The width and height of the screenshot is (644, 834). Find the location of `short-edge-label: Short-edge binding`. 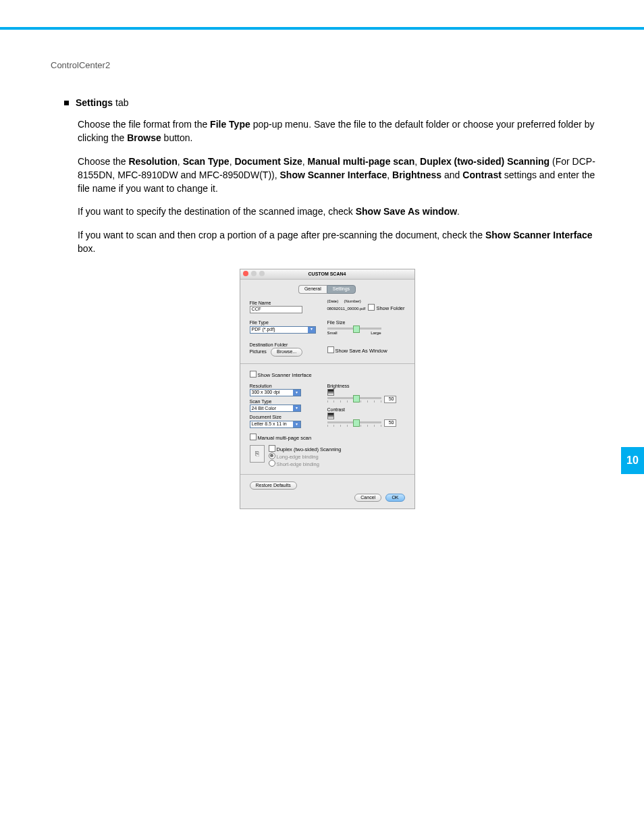

short-edge-label: Short-edge binding is located at coordinates (298, 465).